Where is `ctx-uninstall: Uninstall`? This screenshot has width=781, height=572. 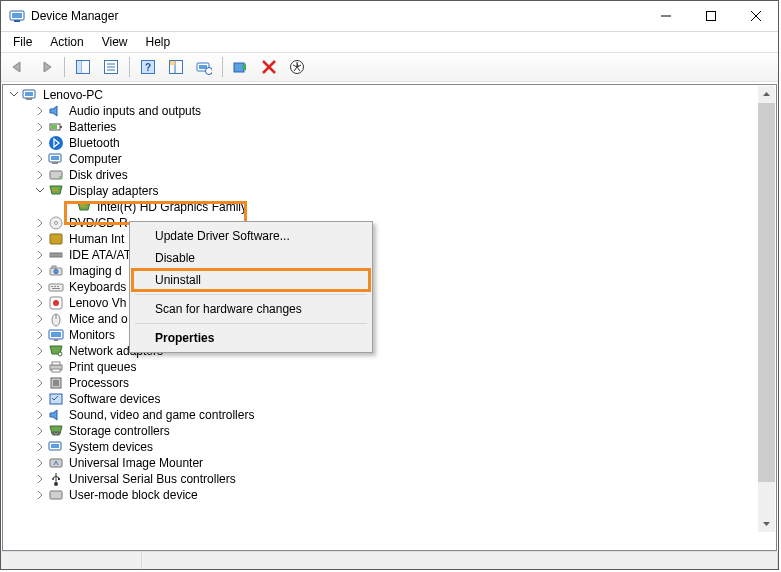
ctx-uninstall: Uninstall is located at coordinates (251, 280).